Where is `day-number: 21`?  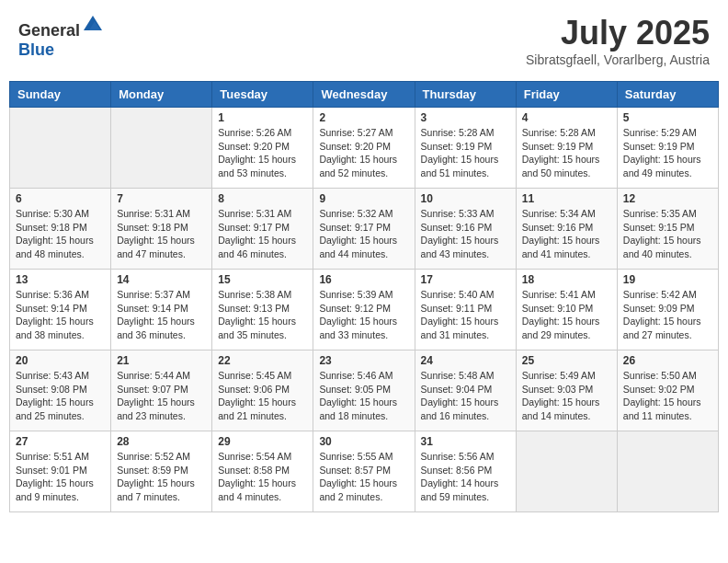 day-number: 21 is located at coordinates (162, 361).